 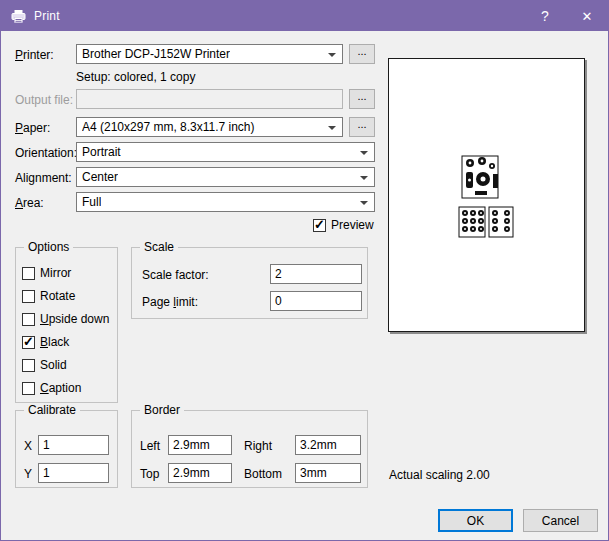 I want to click on caption-checkbox: Caption, so click(x=52, y=388).